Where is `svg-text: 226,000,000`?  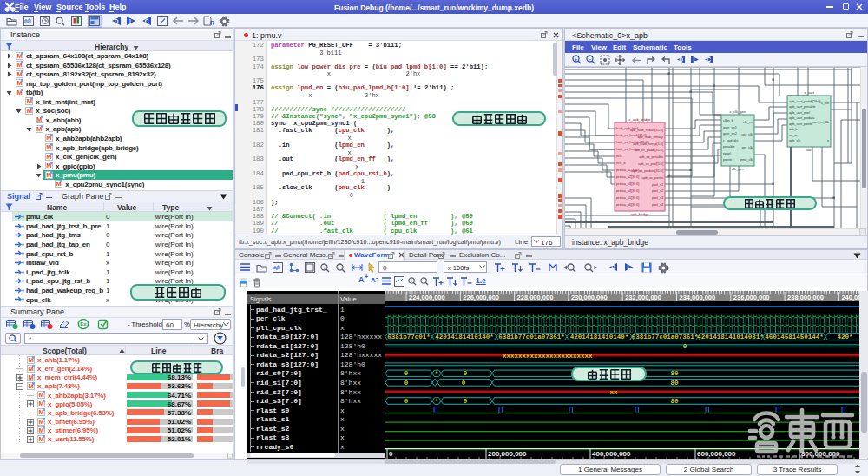
svg-text: 226,000,000 is located at coordinates (481, 297).